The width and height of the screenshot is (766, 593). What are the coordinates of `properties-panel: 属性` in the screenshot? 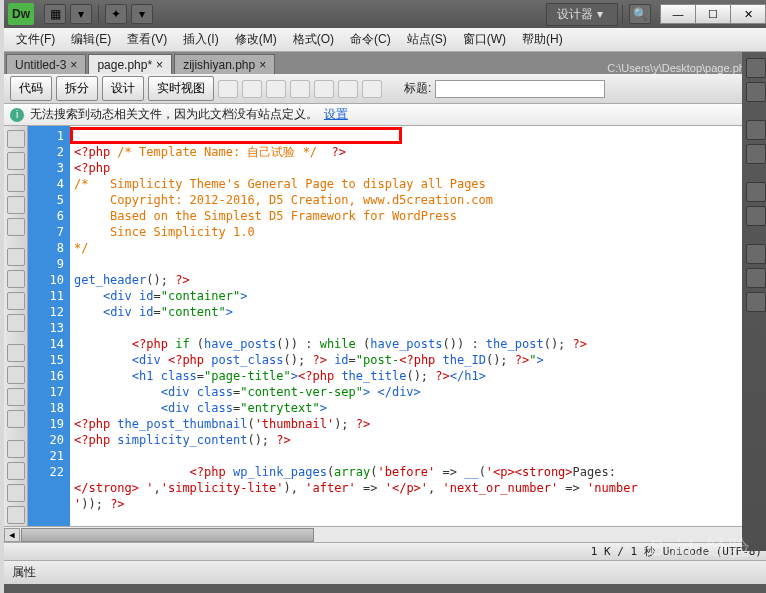 It's located at (385, 572).